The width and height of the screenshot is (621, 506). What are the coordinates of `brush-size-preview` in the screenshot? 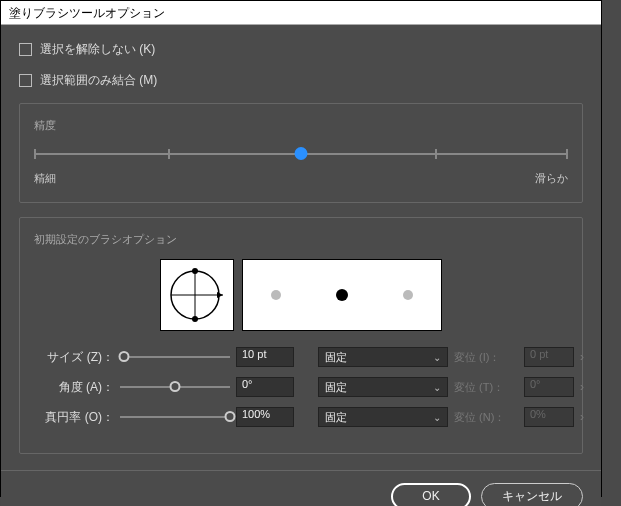 It's located at (342, 295).